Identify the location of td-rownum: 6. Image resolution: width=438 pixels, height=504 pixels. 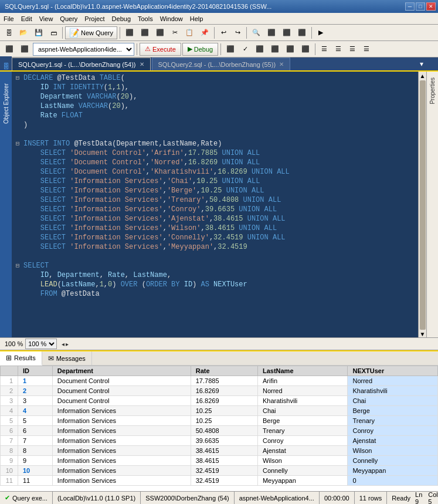
(9, 431).